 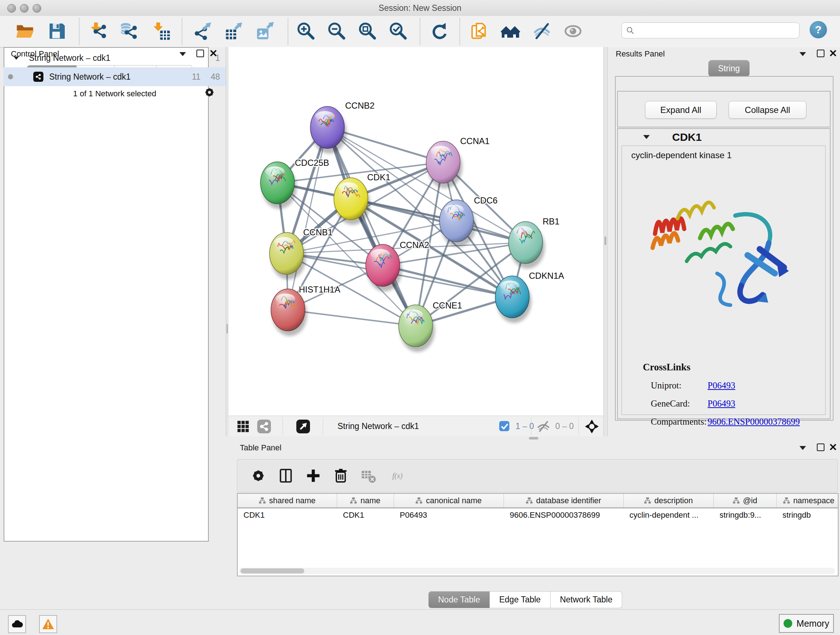 I want to click on zoom-out-button, so click(x=337, y=31).